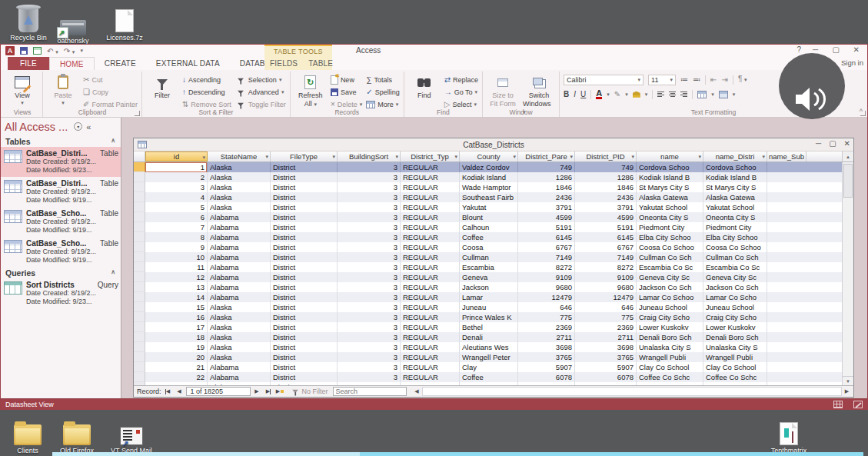  Describe the element at coordinates (489, 368) in the screenshot. I see `cell: Clay` at that location.